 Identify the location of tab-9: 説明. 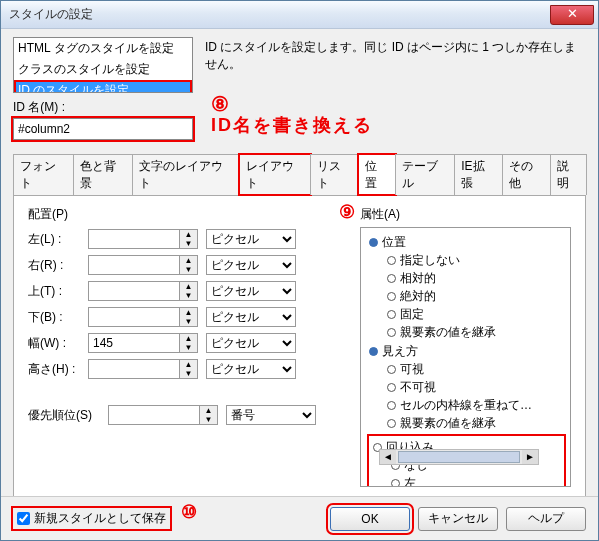
(568, 174).